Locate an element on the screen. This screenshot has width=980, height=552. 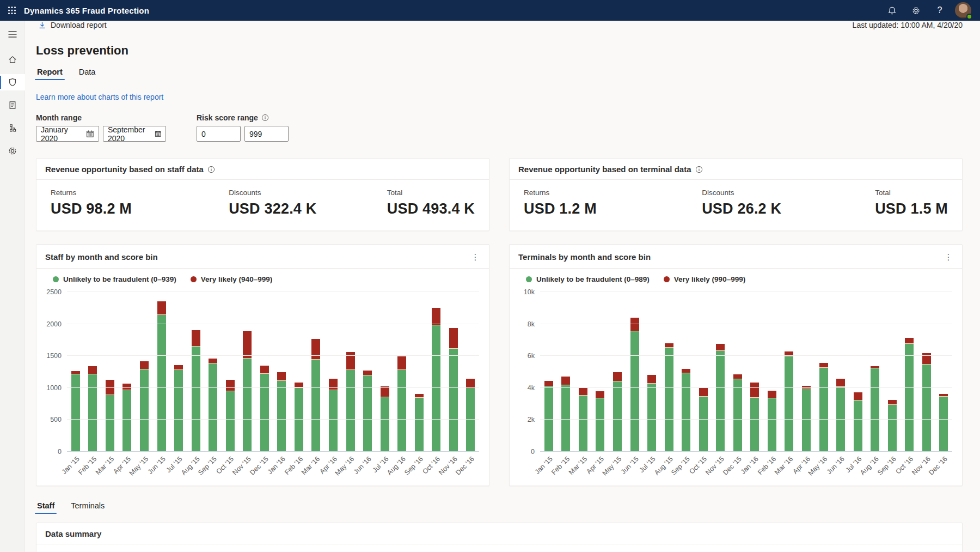
tab-report: Report is located at coordinates (50, 73).